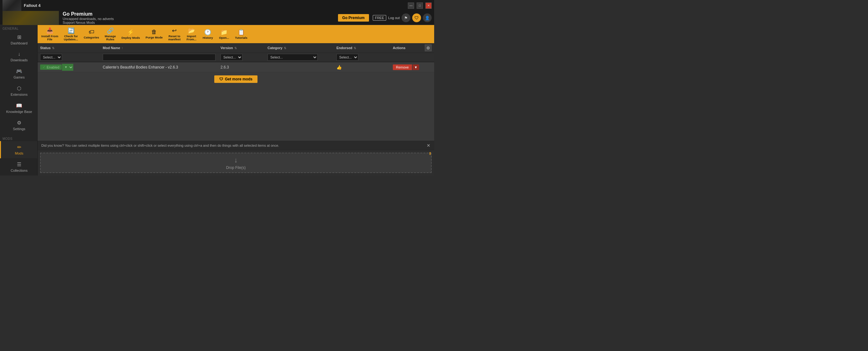 The width and height of the screenshot is (868, 351). What do you see at coordinates (19, 149) in the screenshot?
I see `sidebar-item-mods: ✏ Mods` at bounding box center [19, 149].